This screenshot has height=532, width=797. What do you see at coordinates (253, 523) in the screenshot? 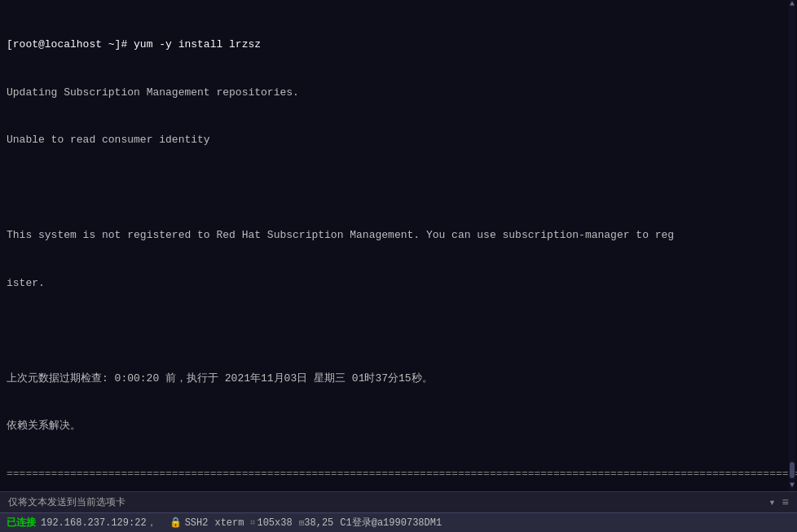
I see `cols-icon: ⌗` at bounding box center [253, 523].